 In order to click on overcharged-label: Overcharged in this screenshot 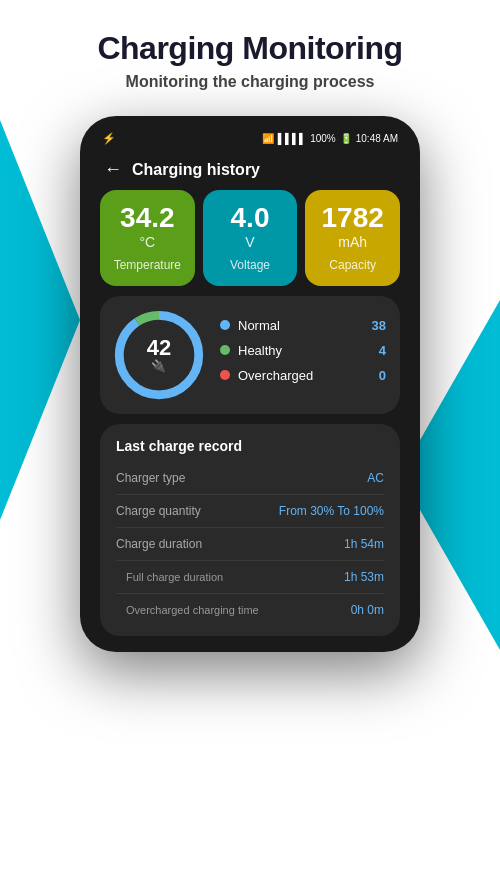, I will do `click(276, 376)`.